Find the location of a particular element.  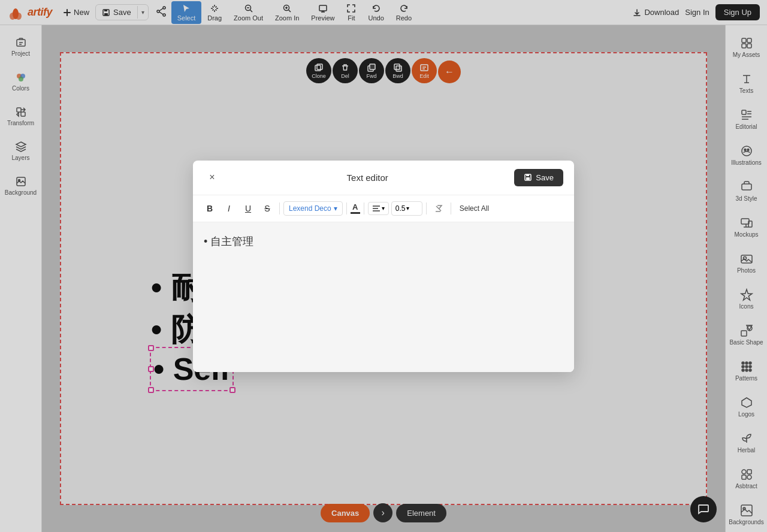

font-size-value: 0.5 is located at coordinates (400, 208).